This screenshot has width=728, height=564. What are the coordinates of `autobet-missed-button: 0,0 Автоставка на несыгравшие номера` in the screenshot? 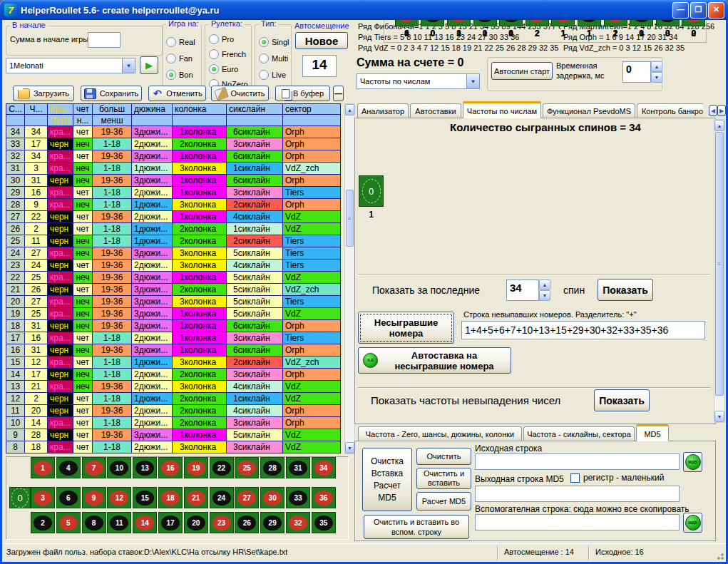 It's located at (435, 361).